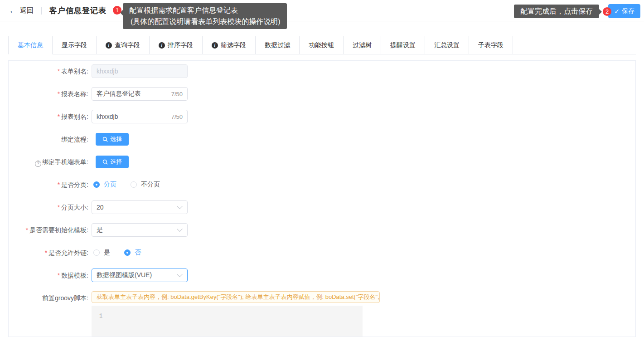 This screenshot has height=337, width=644. Describe the element at coordinates (322, 45) in the screenshot. I see `tab-bar: 基本信息 显示字段 i 查询字段 i 排序字段 i 筛选字段 数据过滤 功能按钮…` at that location.